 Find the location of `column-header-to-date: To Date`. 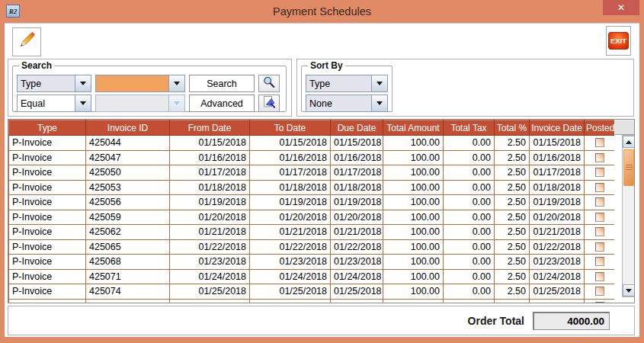

column-header-to-date: To Date is located at coordinates (290, 128).